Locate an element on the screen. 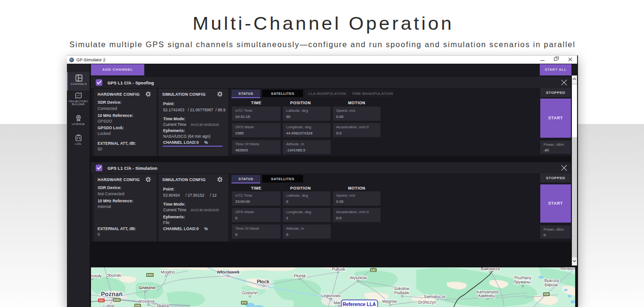 The height and width of the screenshot is (307, 644). svg-text: Drohiczyn is located at coordinates (427, 302).